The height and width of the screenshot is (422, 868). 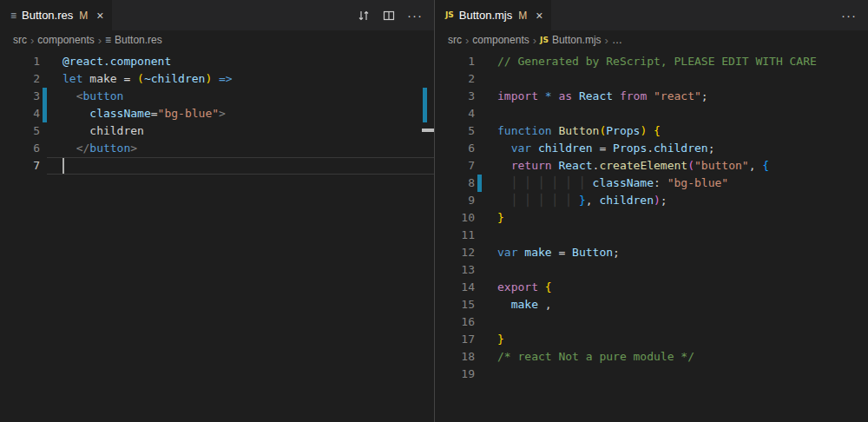 What do you see at coordinates (651, 270) in the screenshot?
I see `code-line: 13` at bounding box center [651, 270].